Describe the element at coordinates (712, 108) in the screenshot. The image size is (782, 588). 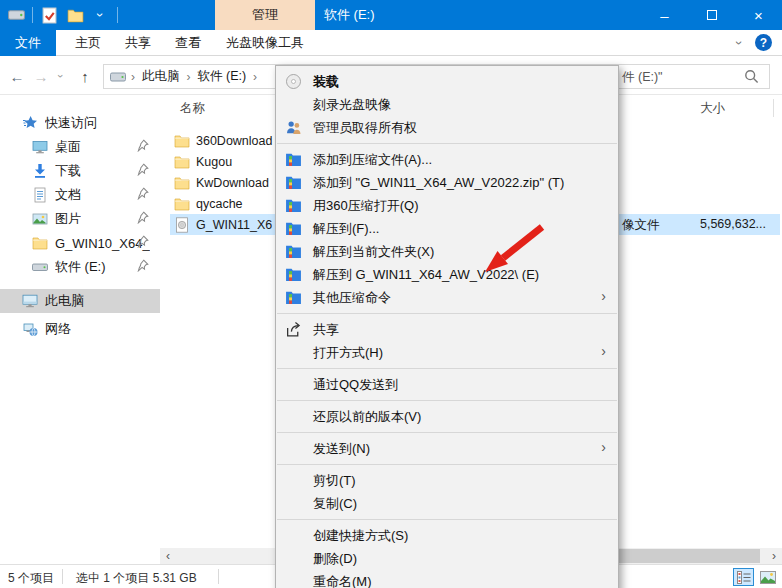
I see `column-header-size: 大小` at that location.